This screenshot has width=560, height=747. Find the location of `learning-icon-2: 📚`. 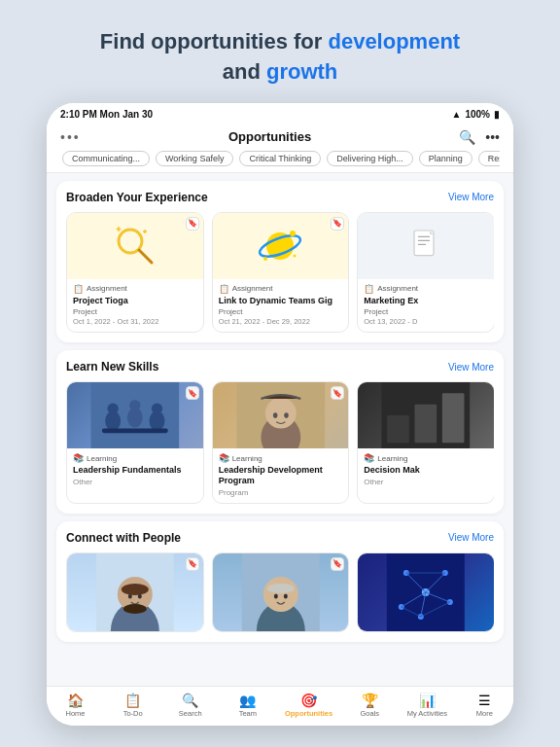

learning-icon-2: 📚 is located at coordinates (369, 458).